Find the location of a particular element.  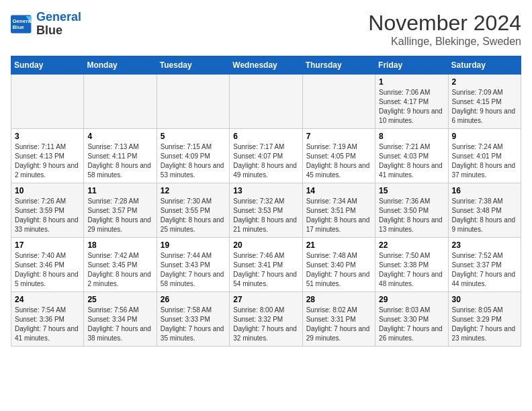

day-info: Sunrise: 7:24 AMSunset: 4:01 PMDaylight:… is located at coordinates (485, 161).